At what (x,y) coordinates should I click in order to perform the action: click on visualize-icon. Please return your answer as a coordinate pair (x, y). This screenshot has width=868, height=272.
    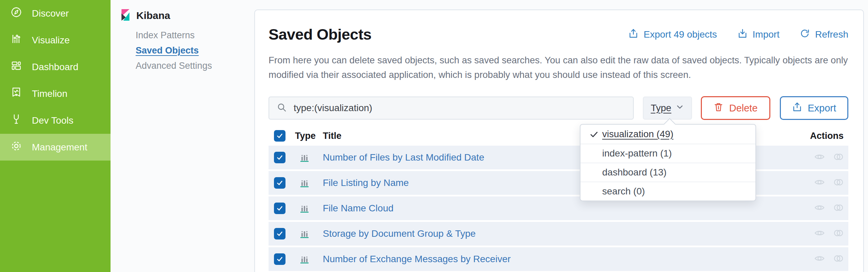
    Looking at the image, I should click on (16, 40).